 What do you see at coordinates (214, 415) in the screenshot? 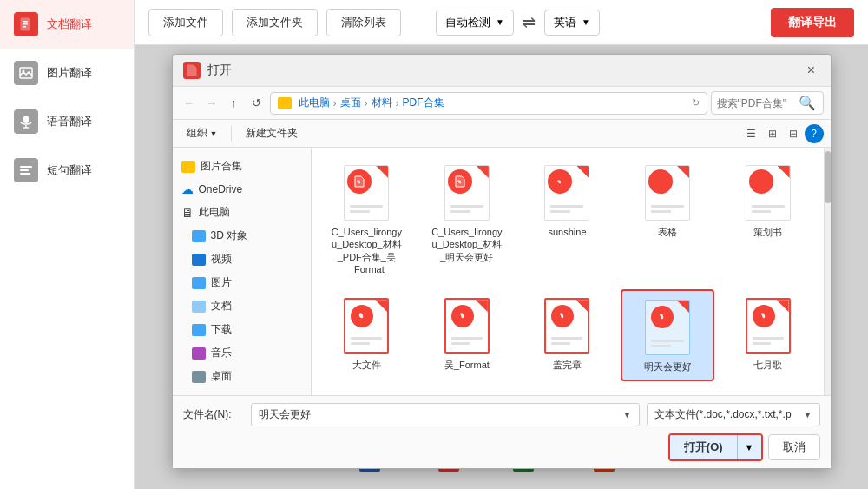
I see `filename-label: 文件名(N):` at bounding box center [214, 415].